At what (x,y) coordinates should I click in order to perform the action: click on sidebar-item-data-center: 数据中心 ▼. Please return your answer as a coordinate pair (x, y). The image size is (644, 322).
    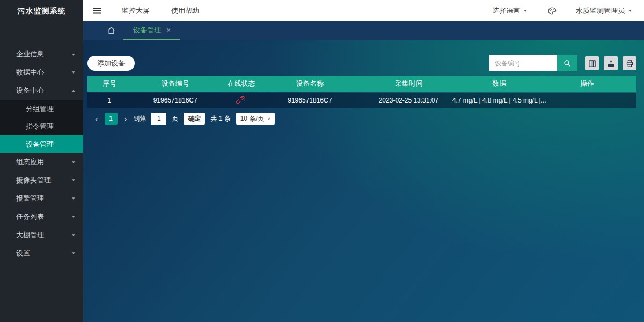
    Looking at the image, I should click on (42, 72).